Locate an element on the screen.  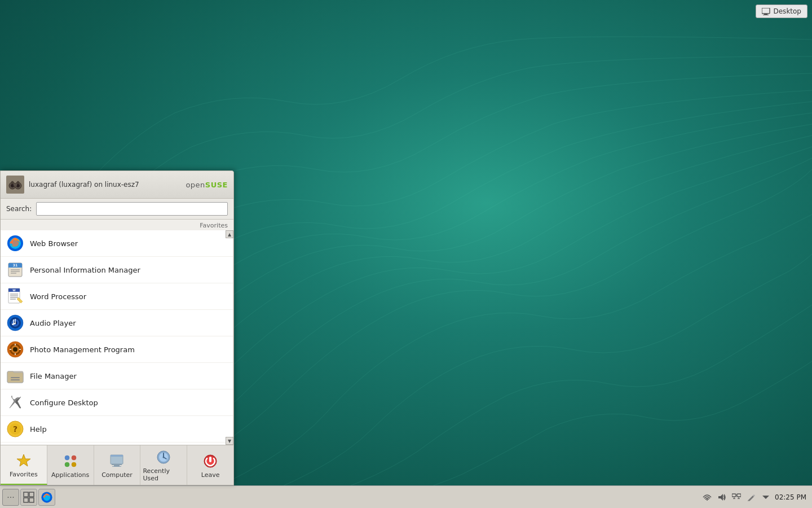
tab-recently-used: Recently Used is located at coordinates (164, 465).